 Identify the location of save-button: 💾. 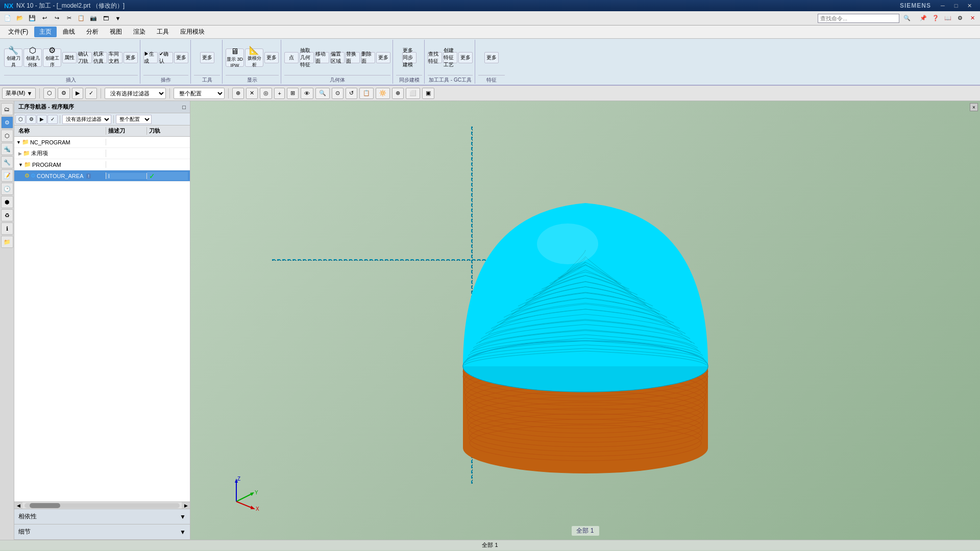
(32, 18).